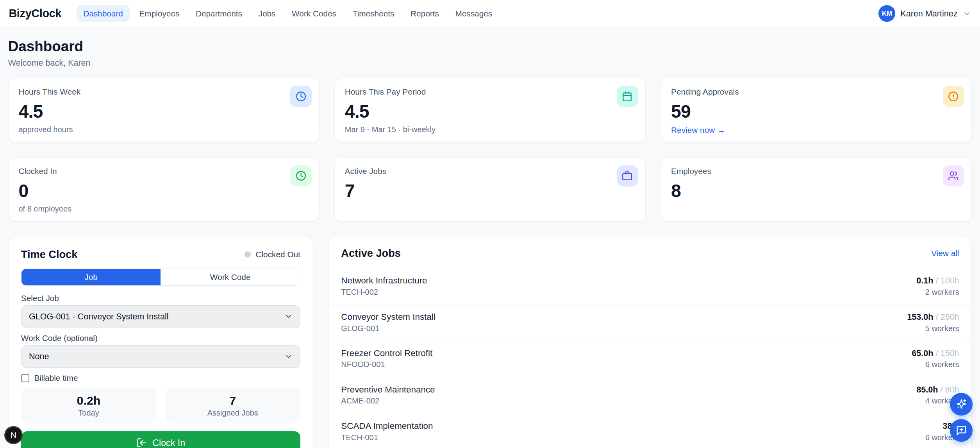 This screenshot has width=980, height=448. I want to click on job-budget: / 250h, so click(946, 317).